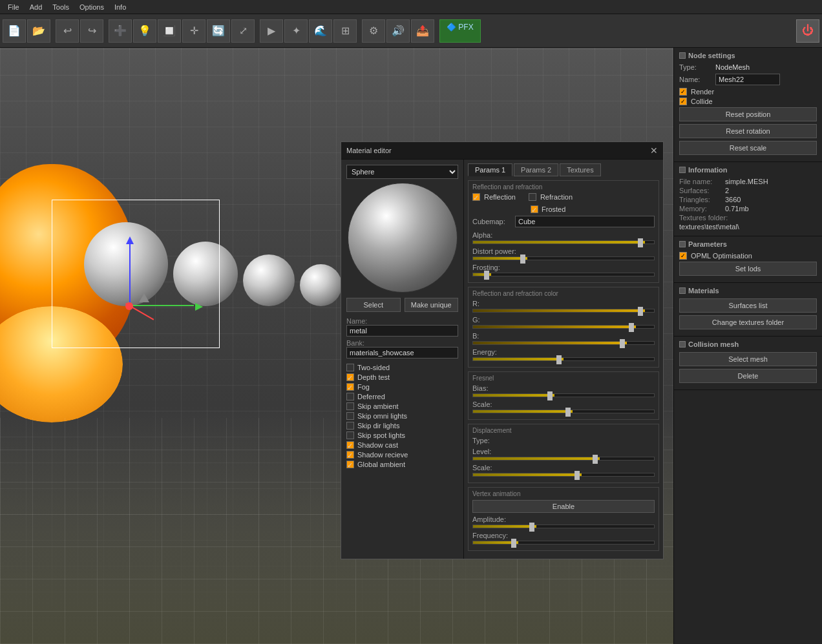 This screenshot has height=644, width=822. I want to click on fog-checkbox: ✓, so click(350, 387).